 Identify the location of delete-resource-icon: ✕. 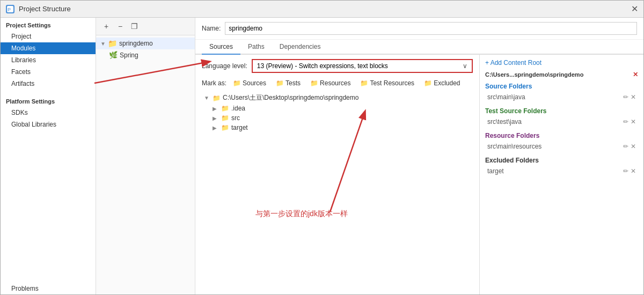
(633, 146).